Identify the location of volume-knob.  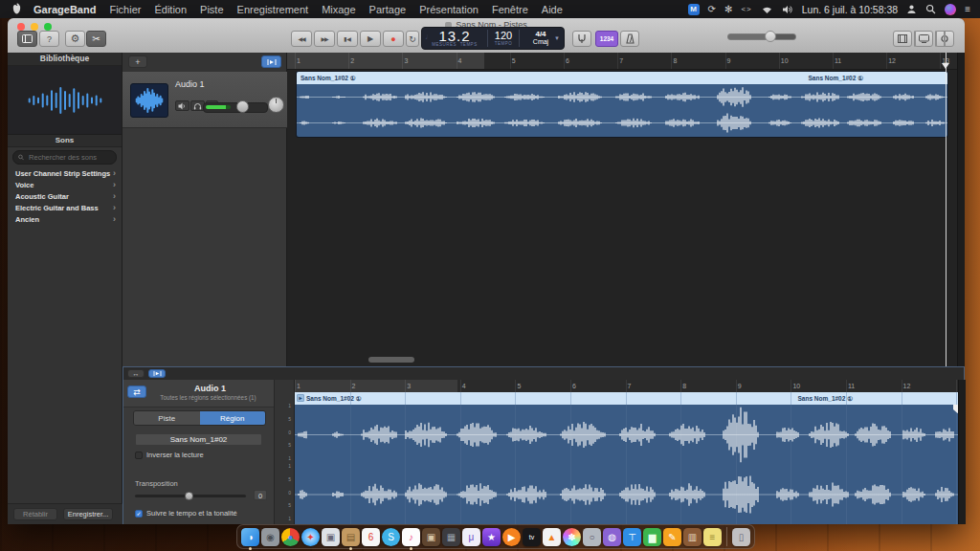
(770, 36).